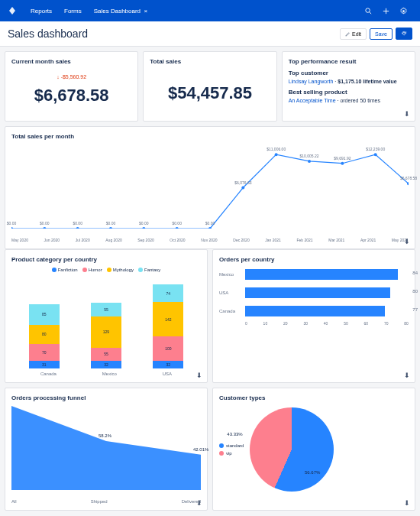 This screenshot has height=516, width=420. I want to click on card-title: Product category per country, so click(106, 260).